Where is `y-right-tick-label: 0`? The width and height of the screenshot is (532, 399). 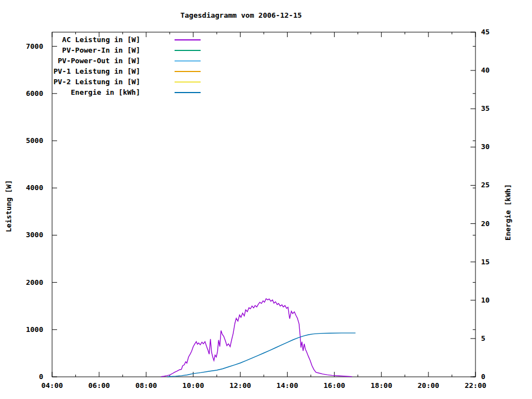
y-right-tick-label: 0 is located at coordinates (492, 377).